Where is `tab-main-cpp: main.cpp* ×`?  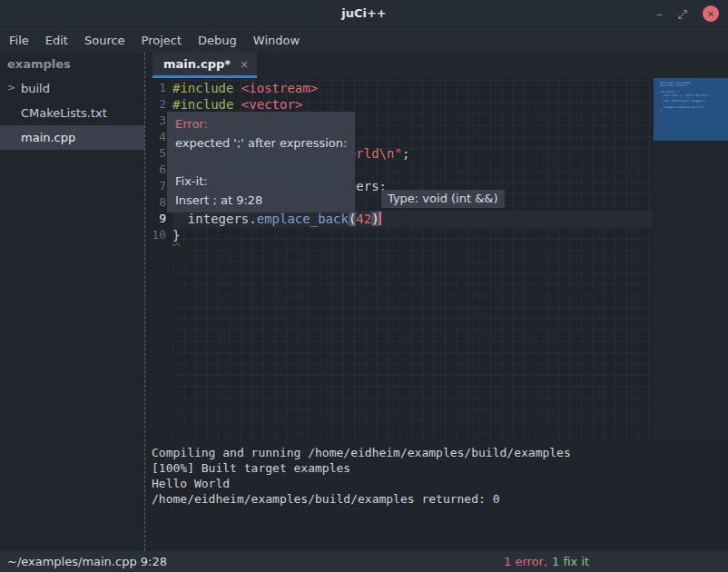 tab-main-cpp: main.cpp* × is located at coordinates (205, 65).